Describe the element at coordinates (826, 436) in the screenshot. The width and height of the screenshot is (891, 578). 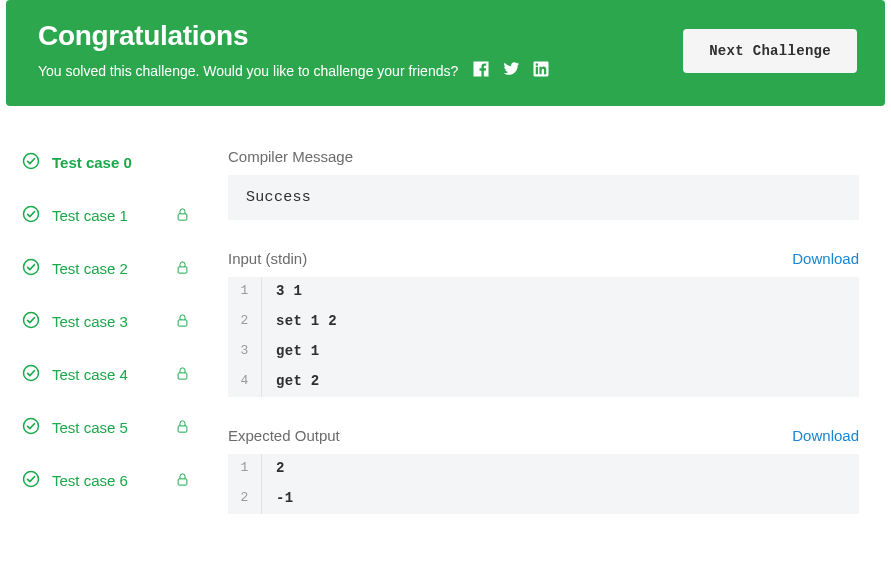
I see `expected-download-link: Download` at that location.